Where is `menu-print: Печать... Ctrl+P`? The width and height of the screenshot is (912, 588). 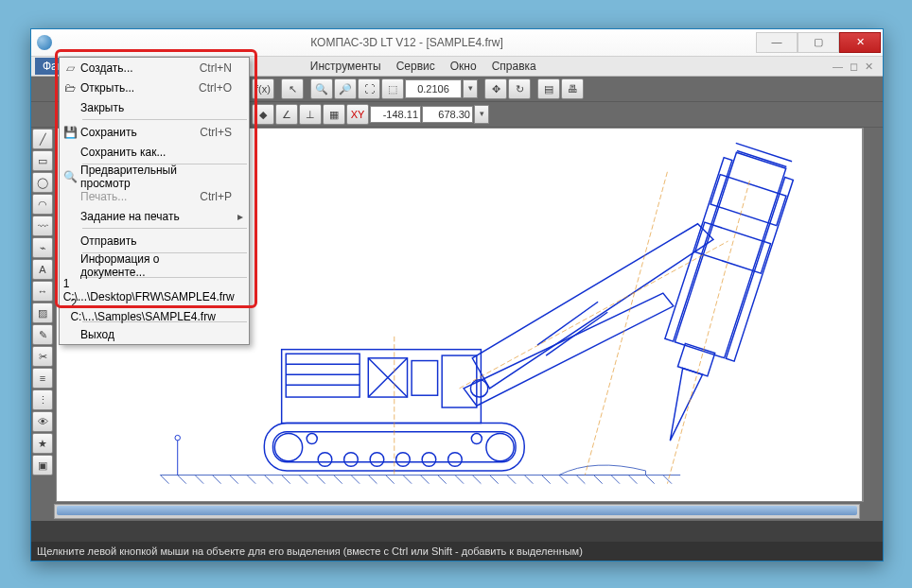 menu-print: Печать... Ctrl+P is located at coordinates (154, 197).